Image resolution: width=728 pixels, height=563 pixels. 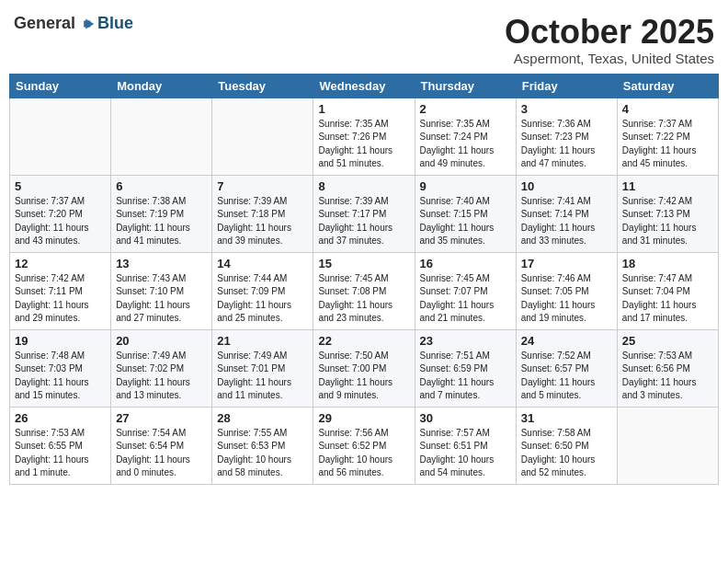 What do you see at coordinates (364, 136) in the screenshot?
I see `calendar-week-row: 1Sunrise: 7:35 AM Sunset: 7:26 PM Daylig…` at bounding box center [364, 136].